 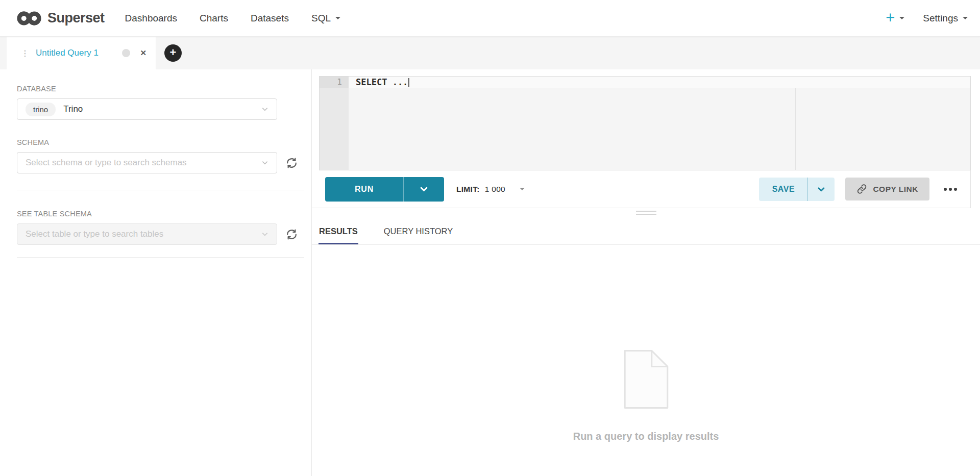 I want to click on run-options-button, so click(x=424, y=189).